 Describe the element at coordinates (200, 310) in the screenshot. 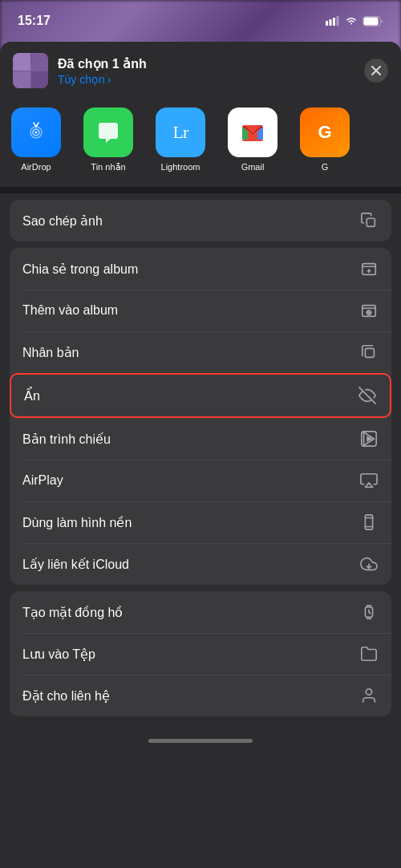

I see `action-add-album: Thêm vào album` at that location.